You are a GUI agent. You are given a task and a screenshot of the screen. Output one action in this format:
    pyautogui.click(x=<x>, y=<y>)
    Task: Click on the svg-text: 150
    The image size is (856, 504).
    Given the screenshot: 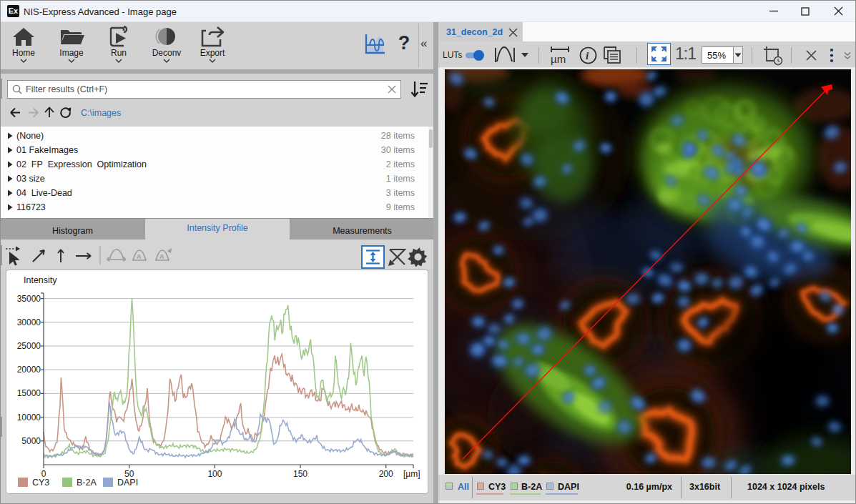 What is the action you would take?
    pyautogui.click(x=300, y=474)
    